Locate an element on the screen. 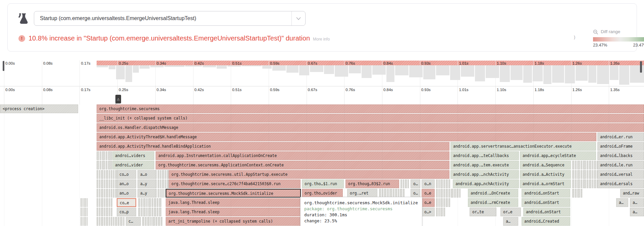  warning-marker: ⚠ is located at coordinates (118, 99).